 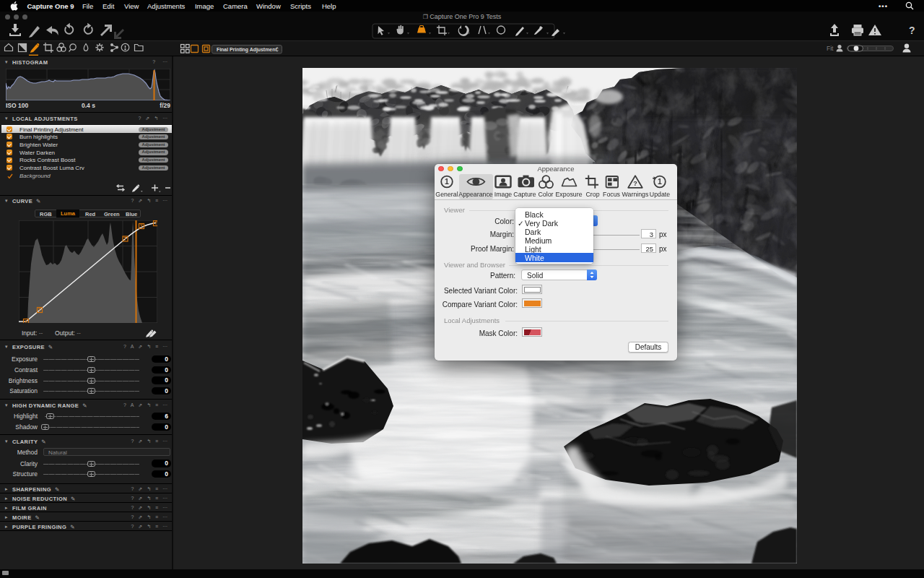 What do you see at coordinates (446, 194) in the screenshot?
I see `svg-text: General` at bounding box center [446, 194].